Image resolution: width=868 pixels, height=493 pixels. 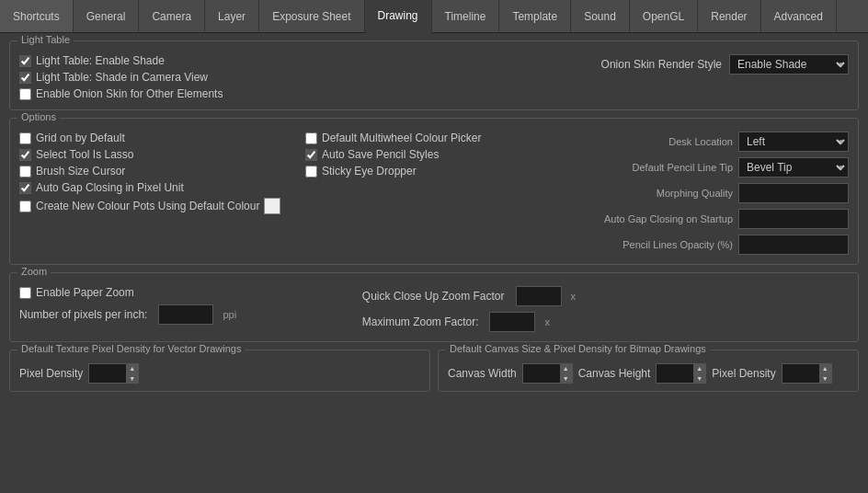 What do you see at coordinates (132, 368) in the screenshot?
I see `vector-spinner-up: ▲` at bounding box center [132, 368].